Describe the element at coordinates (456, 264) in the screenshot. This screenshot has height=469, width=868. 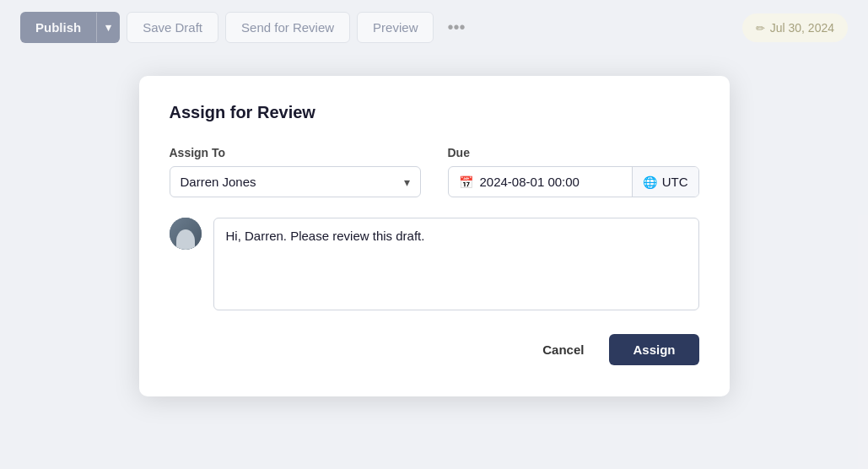
I see `message-textarea` at that location.